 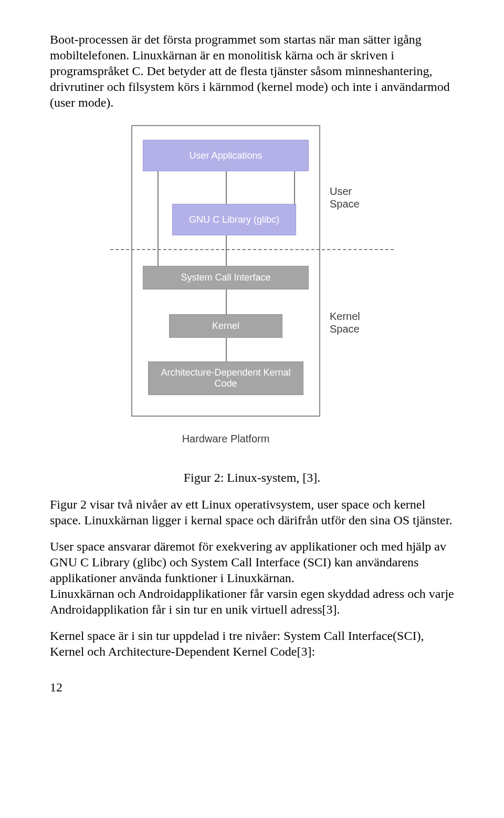 I want to click on paragraph-2: Figur 2 visar två nivåer av ett Linux op…, so click(x=252, y=512).